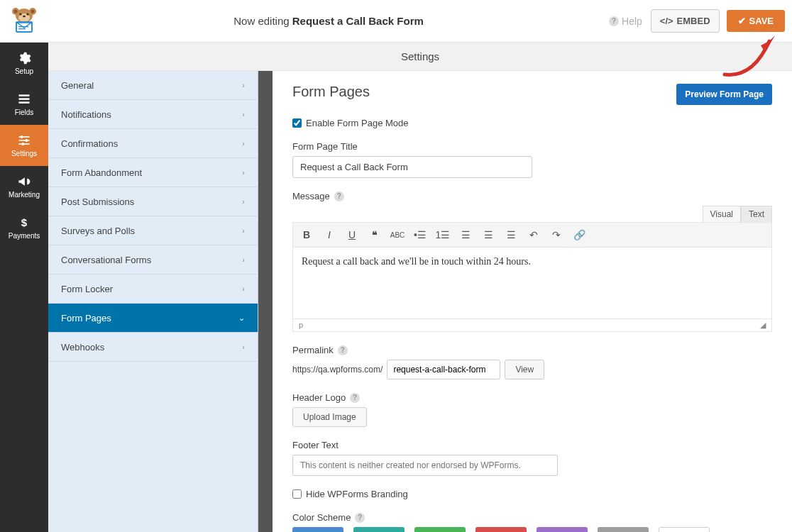 Image resolution: width=792 pixels, height=532 pixels. What do you see at coordinates (153, 289) in the screenshot?
I see `settings-item-form-locker: Form Locker›` at bounding box center [153, 289].